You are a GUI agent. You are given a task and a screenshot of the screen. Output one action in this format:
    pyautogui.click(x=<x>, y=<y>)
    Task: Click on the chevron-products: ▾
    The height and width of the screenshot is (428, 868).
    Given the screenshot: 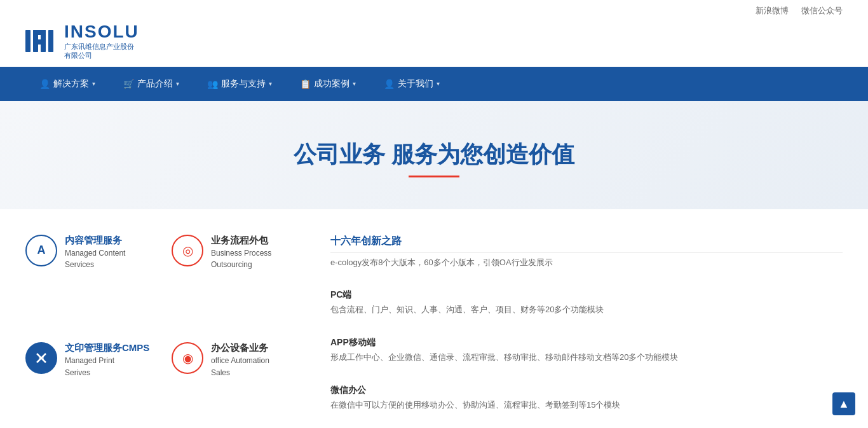 What is the action you would take?
    pyautogui.click(x=178, y=84)
    